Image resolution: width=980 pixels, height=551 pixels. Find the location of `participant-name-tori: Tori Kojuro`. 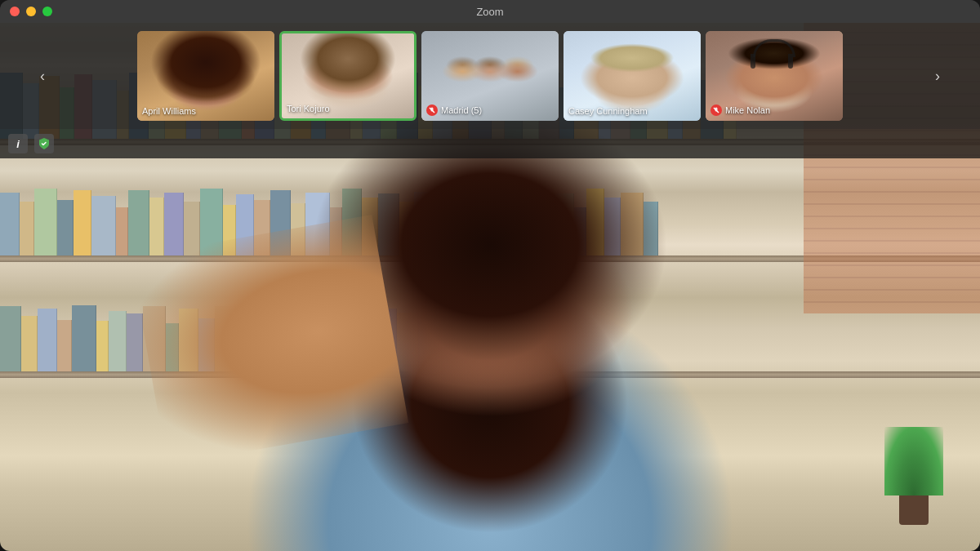

participant-name-tori: Tori Kojuro is located at coordinates (309, 109).